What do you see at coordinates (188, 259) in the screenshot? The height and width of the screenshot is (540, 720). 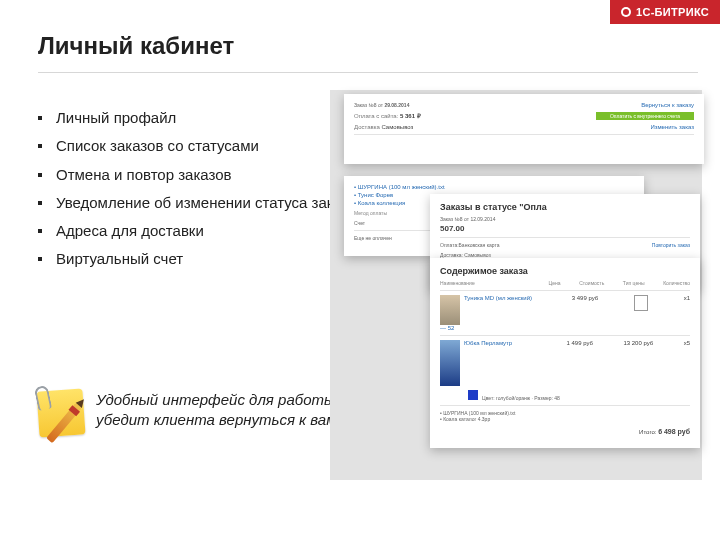 I see `list-item: Виртуальный счет` at bounding box center [188, 259].